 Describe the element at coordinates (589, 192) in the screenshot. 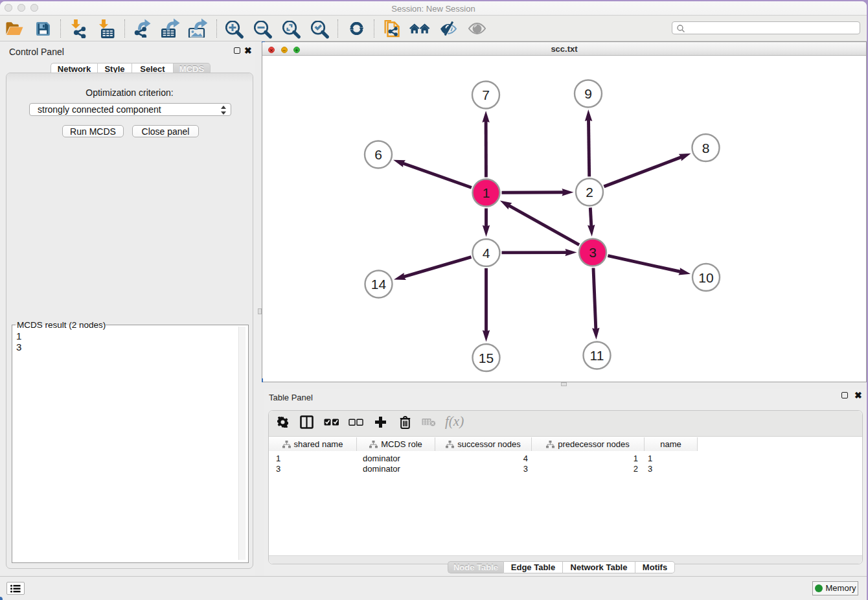

I see `svg-text: 2` at that location.